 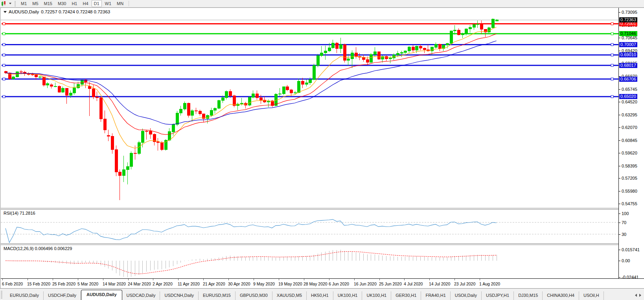 What do you see at coordinates (64, 284) in the screenshot?
I see `date-tick-label: 25 Feb 2020` at bounding box center [64, 284].